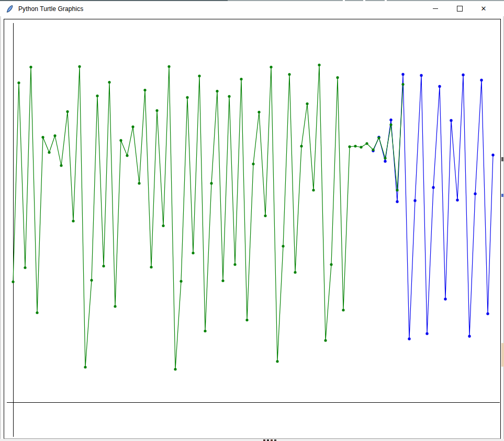  Describe the element at coordinates (460, 8) in the screenshot. I see `maximize-icon` at that location.